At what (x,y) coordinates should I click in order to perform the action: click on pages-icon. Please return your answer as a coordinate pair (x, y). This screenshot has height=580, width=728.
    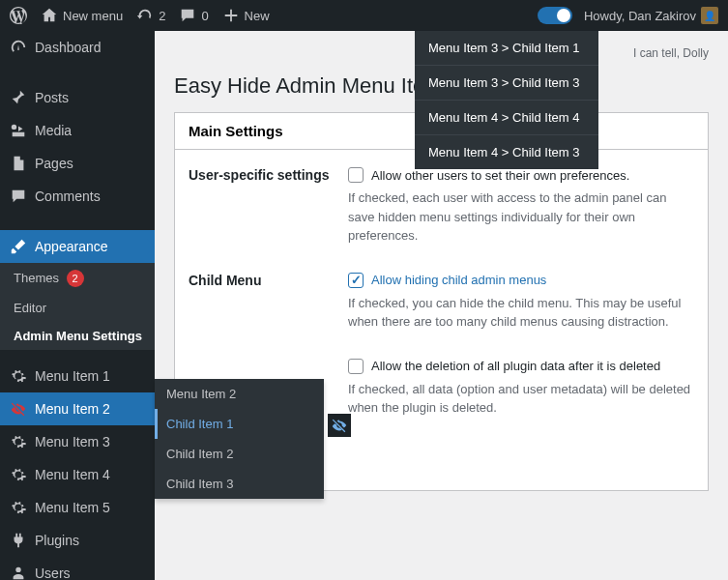
    Looking at the image, I should click on (18, 163).